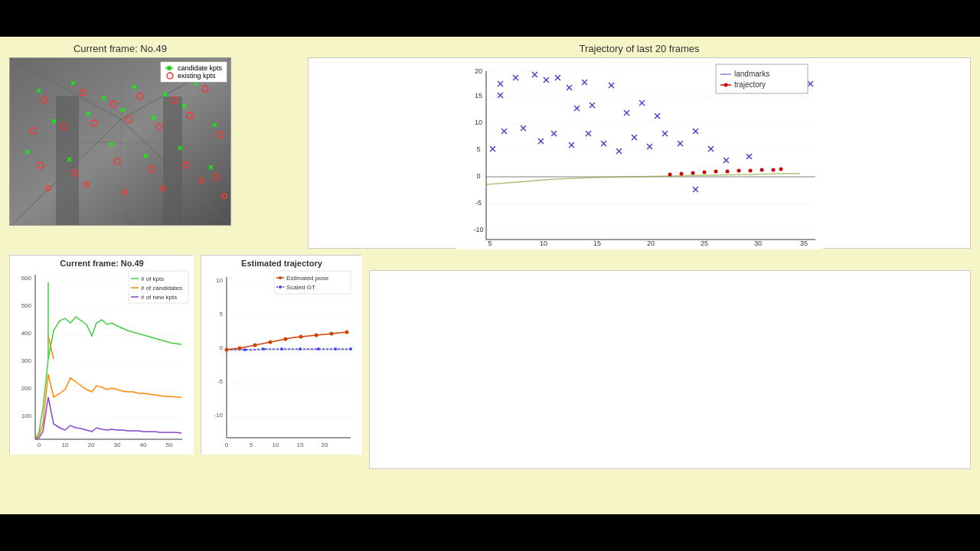  I want to click on svg-text: 50, so click(170, 445).